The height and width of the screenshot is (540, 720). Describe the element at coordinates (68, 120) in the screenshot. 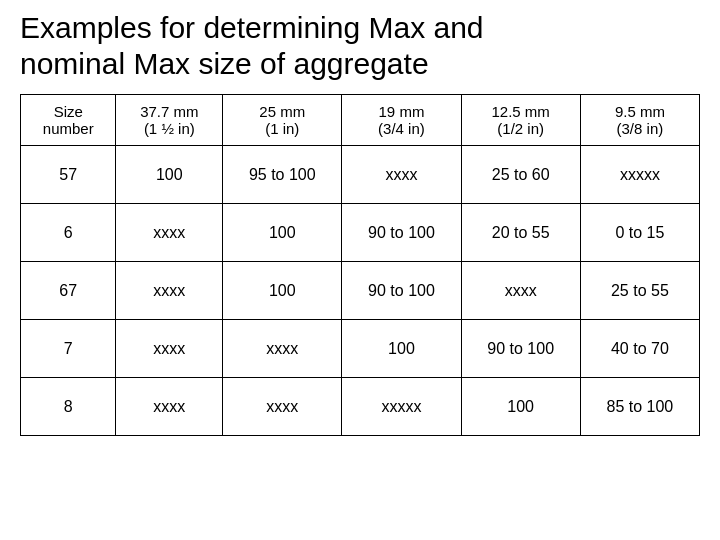

I see `col-header-size: Size number` at that location.